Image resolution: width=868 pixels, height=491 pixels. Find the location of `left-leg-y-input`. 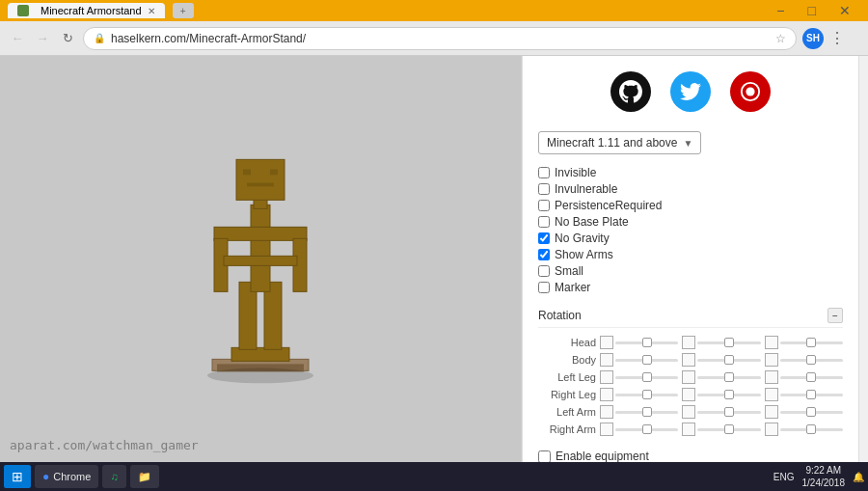

left-leg-y-input is located at coordinates (689, 377).